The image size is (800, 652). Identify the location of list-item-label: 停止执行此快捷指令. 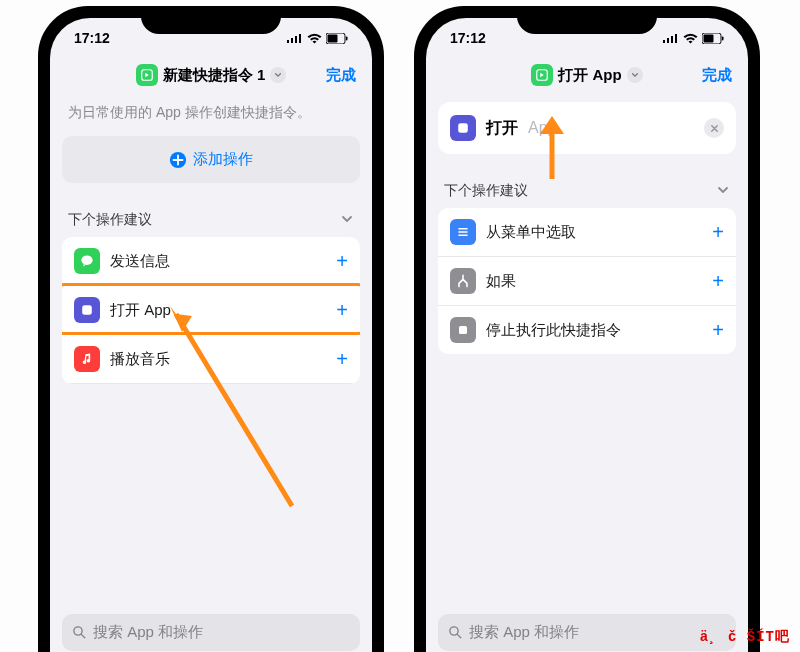
(594, 330).